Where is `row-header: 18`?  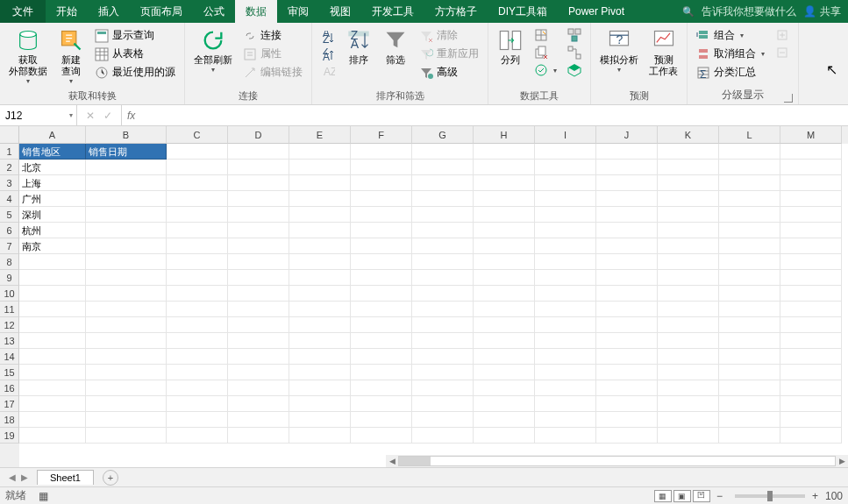 row-header: 18 is located at coordinates (10, 420).